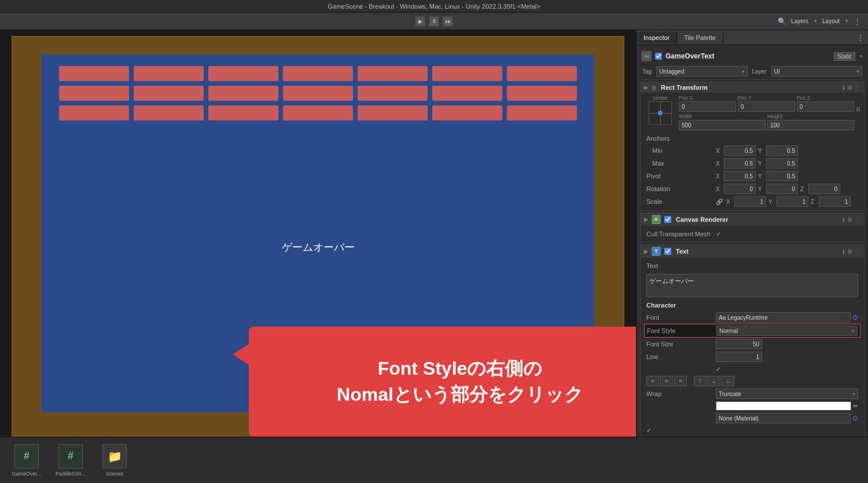 Image resolution: width=868 pixels, height=483 pixels. I want to click on text-component-header: ▶ T Text ℹ ⚙ ⋮, so click(752, 251).